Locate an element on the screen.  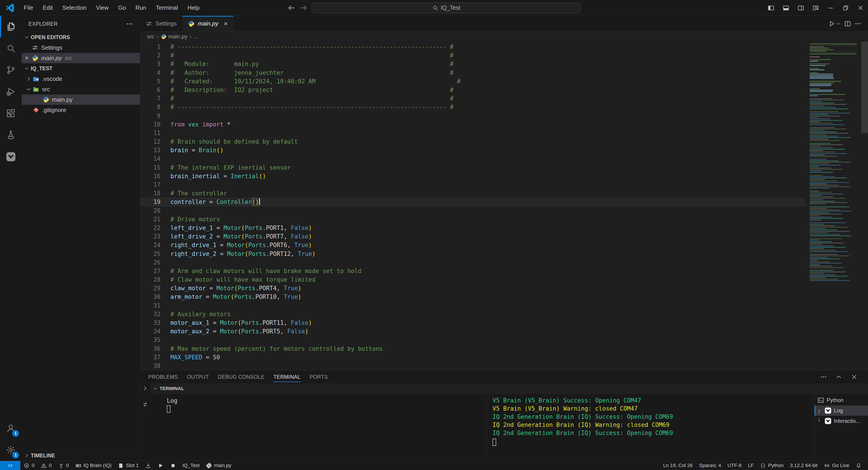
code-line-14: 14 is located at coordinates (472, 159).